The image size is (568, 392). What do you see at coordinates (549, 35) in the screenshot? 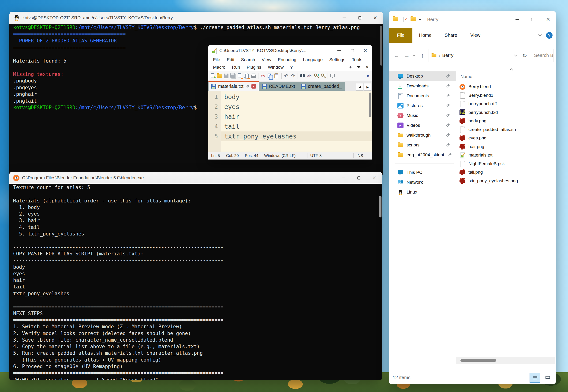
I see `help-icon: ?` at bounding box center [549, 35].